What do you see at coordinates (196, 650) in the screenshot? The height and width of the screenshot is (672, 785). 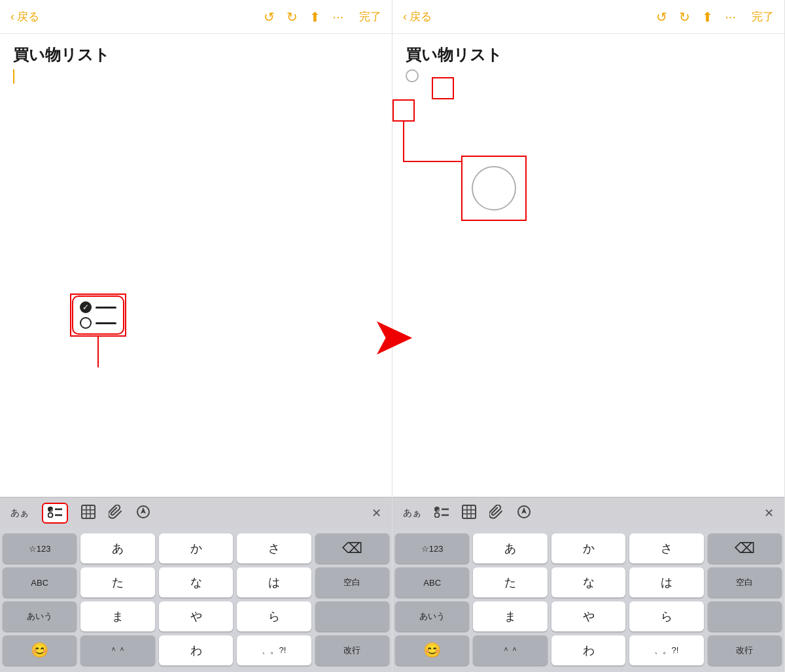 I see `kb-key-wa-left: わ` at bounding box center [196, 650].